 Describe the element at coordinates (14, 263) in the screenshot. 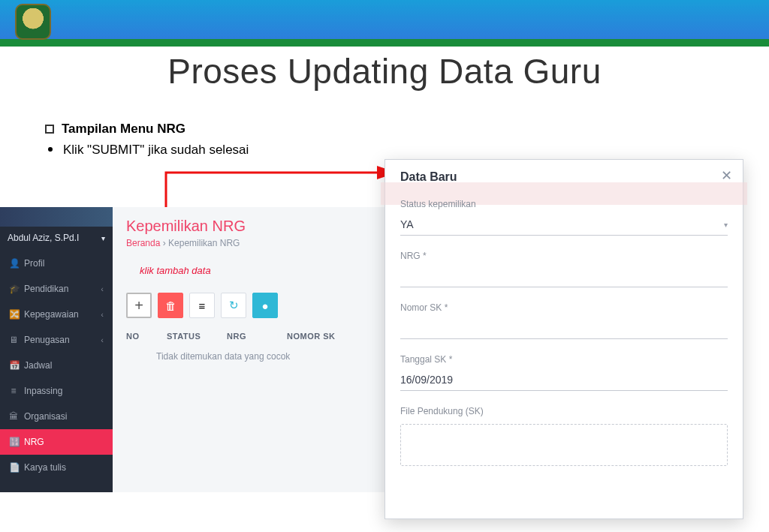

I see `sidebar-icon: 👤` at that location.